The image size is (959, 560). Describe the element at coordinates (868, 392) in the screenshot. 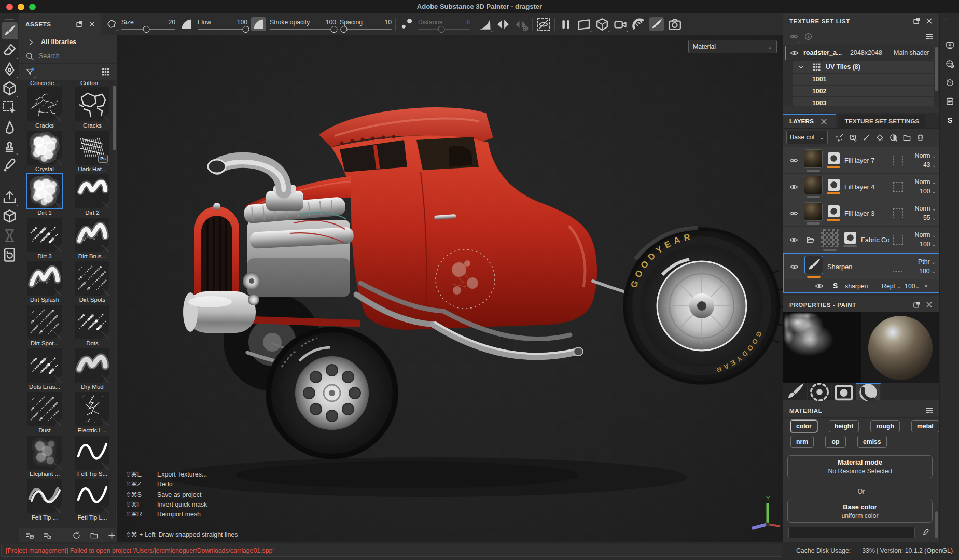

I see `material-tab-tab` at that location.